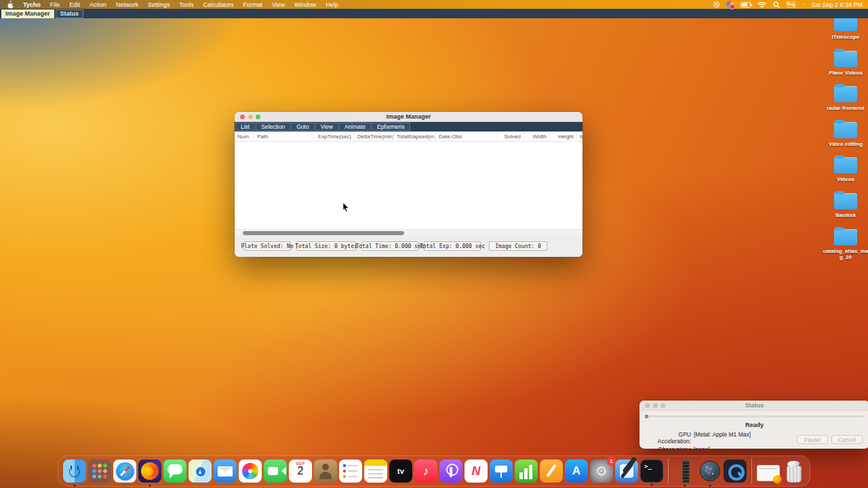  Describe the element at coordinates (75, 5) in the screenshot. I see `menu-edit: Edit` at that location.